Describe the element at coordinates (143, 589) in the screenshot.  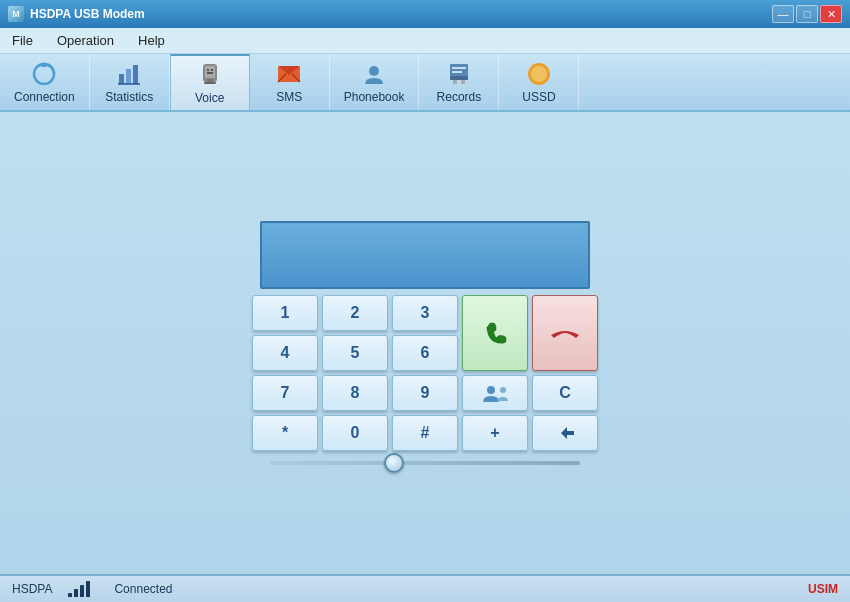
I see `connection-status: Connected` at that location.